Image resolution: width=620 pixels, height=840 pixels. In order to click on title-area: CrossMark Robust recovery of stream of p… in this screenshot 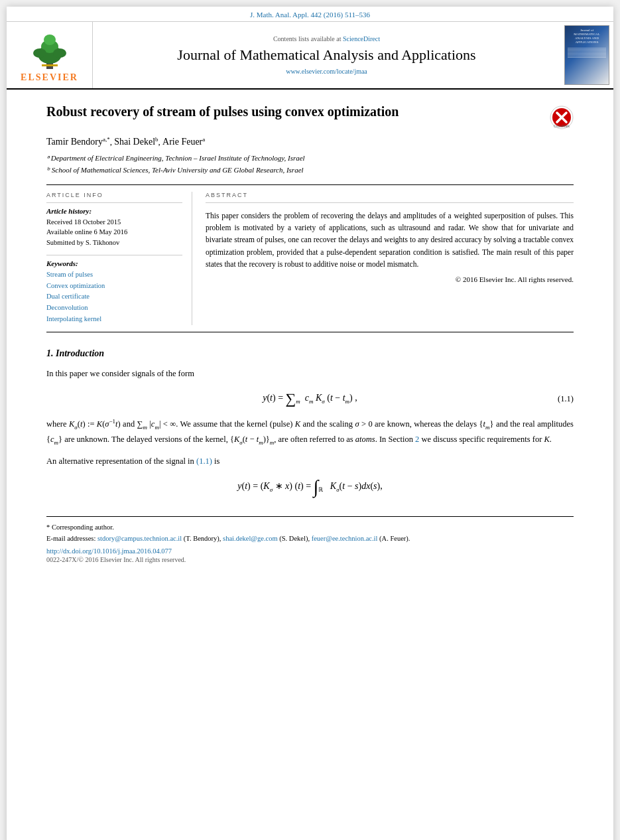, I will do `click(310, 116)`.